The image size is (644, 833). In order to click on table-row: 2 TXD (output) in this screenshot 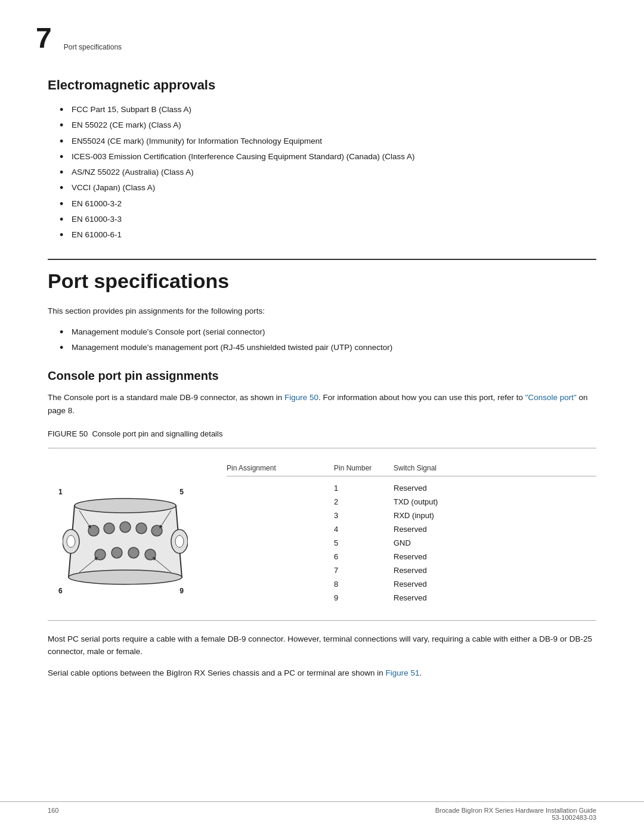, I will do `click(411, 502)`.